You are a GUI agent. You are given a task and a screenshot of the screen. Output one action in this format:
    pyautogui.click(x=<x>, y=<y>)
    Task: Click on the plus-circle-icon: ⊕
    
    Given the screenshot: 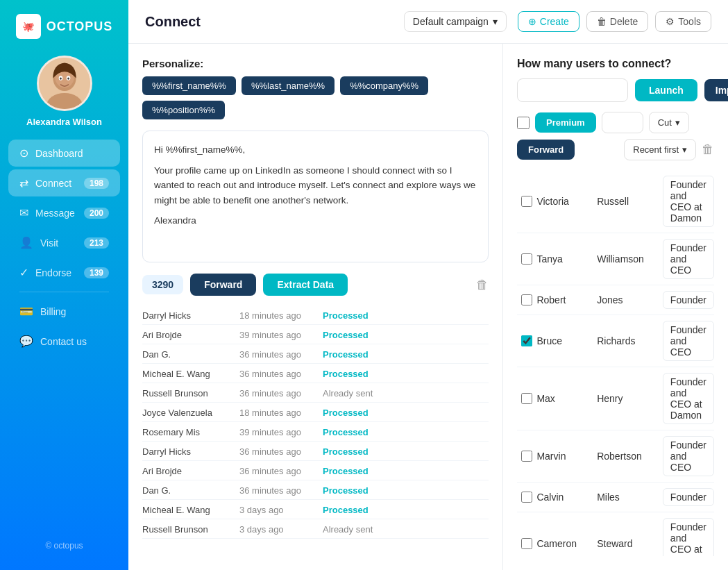 What is the action you would take?
    pyautogui.click(x=532, y=22)
    